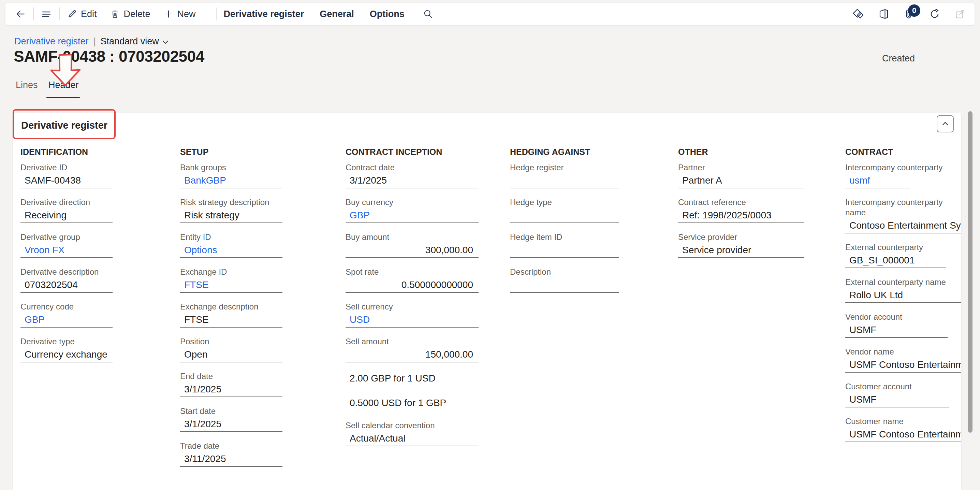  What do you see at coordinates (896, 260) in the screenshot?
I see `field-value-external-counterparty: GB_SI_000001` at bounding box center [896, 260].